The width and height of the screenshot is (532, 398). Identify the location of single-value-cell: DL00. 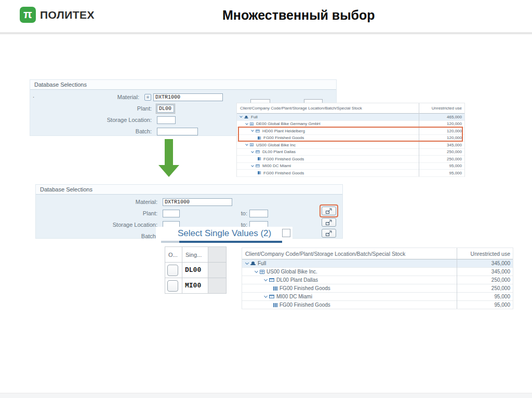
(195, 270).